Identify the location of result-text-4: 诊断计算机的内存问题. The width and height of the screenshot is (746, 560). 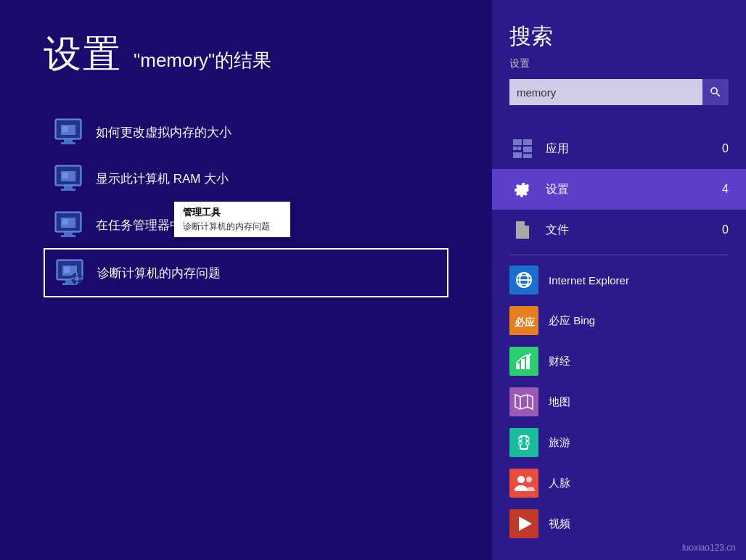
(159, 273).